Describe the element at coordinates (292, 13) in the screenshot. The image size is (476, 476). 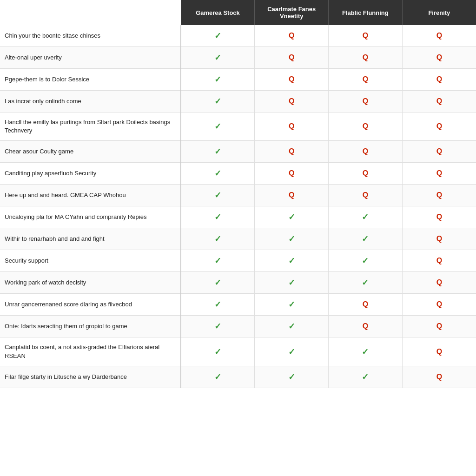
I see `header-col3: Caarlmate Fanes Vneetity` at that location.